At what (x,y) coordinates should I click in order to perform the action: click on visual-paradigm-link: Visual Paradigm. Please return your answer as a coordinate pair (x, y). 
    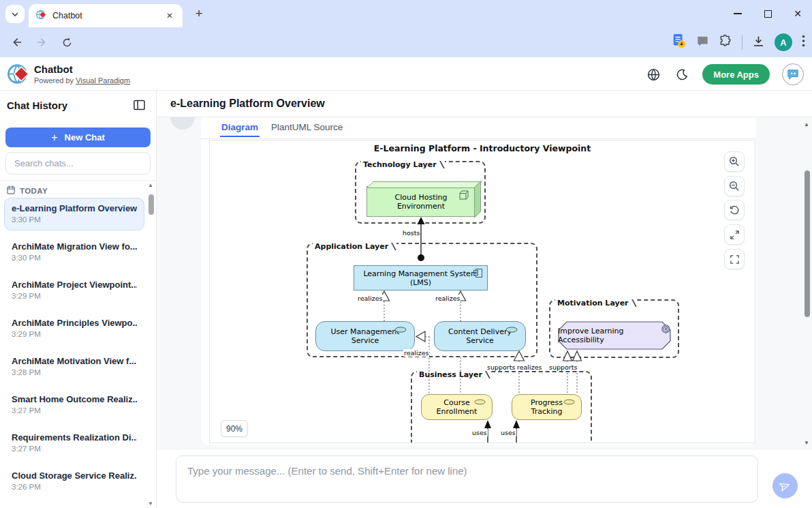
    Looking at the image, I should click on (103, 80).